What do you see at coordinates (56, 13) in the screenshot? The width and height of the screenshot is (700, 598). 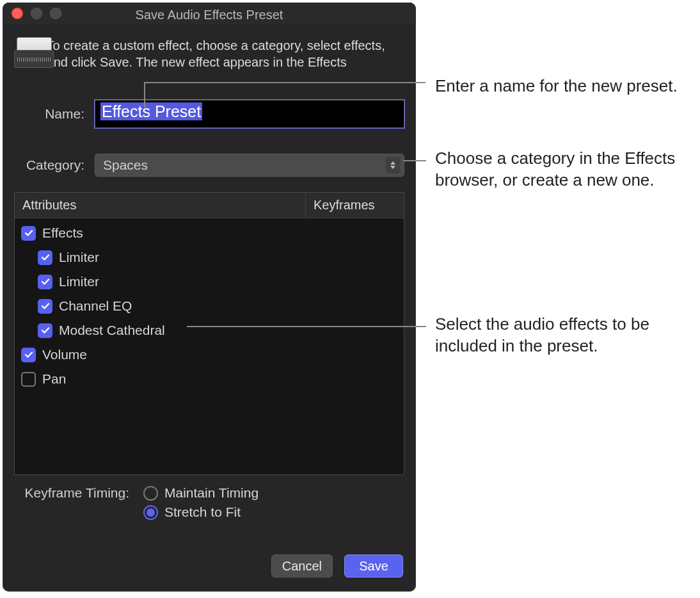 I see `zoom-window-button` at bounding box center [56, 13].